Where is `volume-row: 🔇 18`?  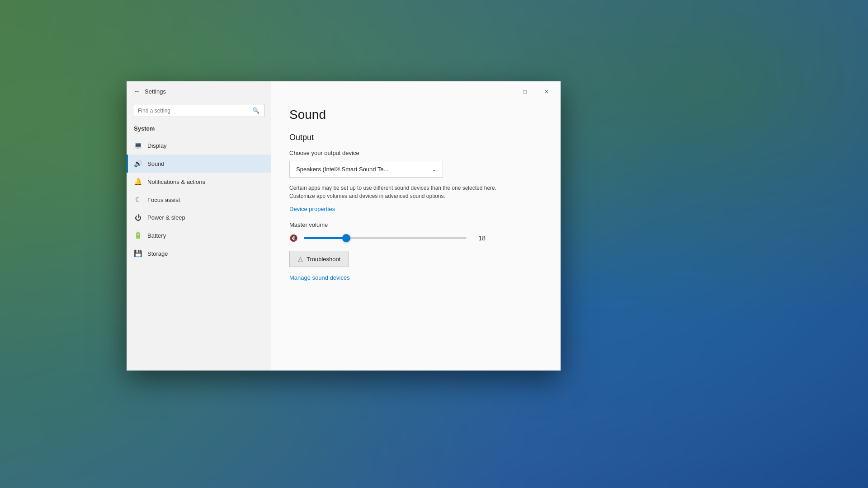
volume-row: 🔇 18 is located at coordinates (416, 238).